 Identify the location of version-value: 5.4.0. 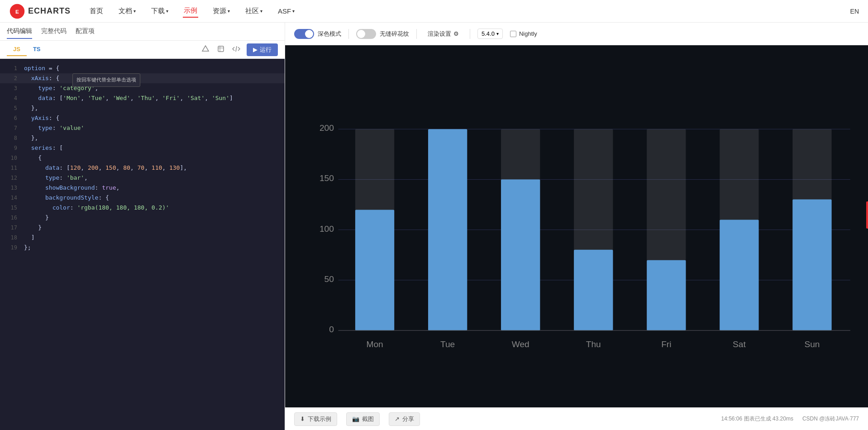
(488, 33).